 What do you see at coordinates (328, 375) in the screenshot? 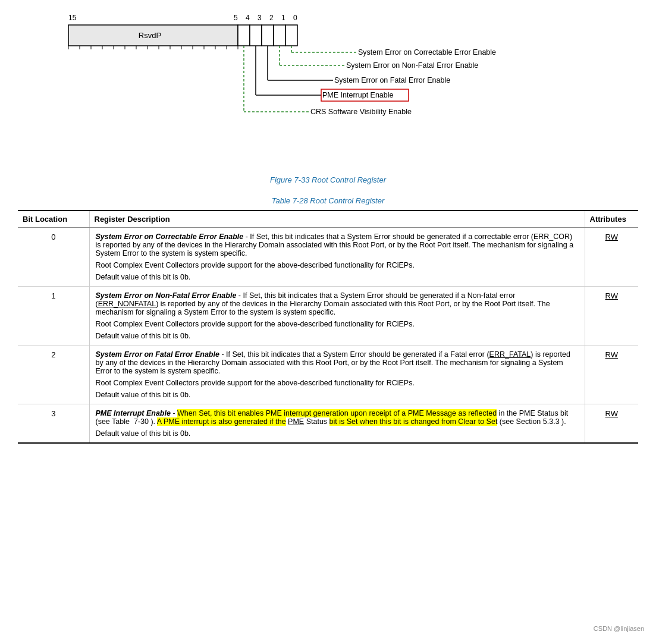
I see `table-row: 2 System Error on Fatal Error Enable - I…` at bounding box center [328, 375].